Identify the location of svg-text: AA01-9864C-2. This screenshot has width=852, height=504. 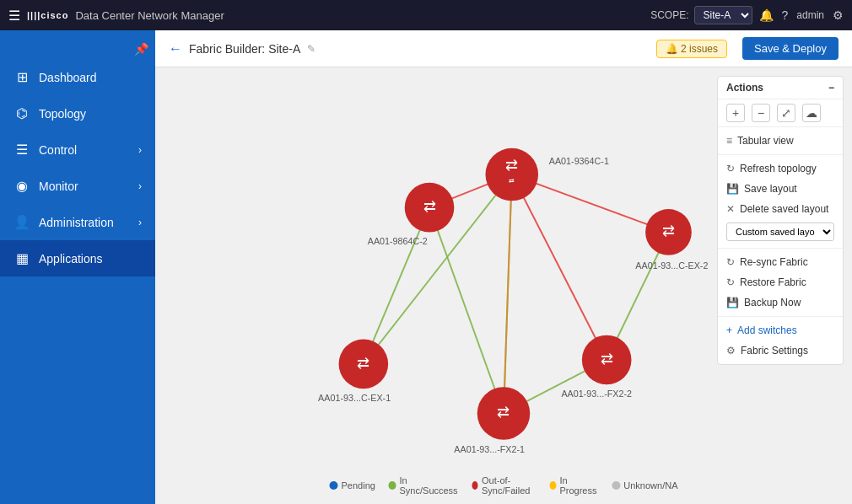
(398, 241).